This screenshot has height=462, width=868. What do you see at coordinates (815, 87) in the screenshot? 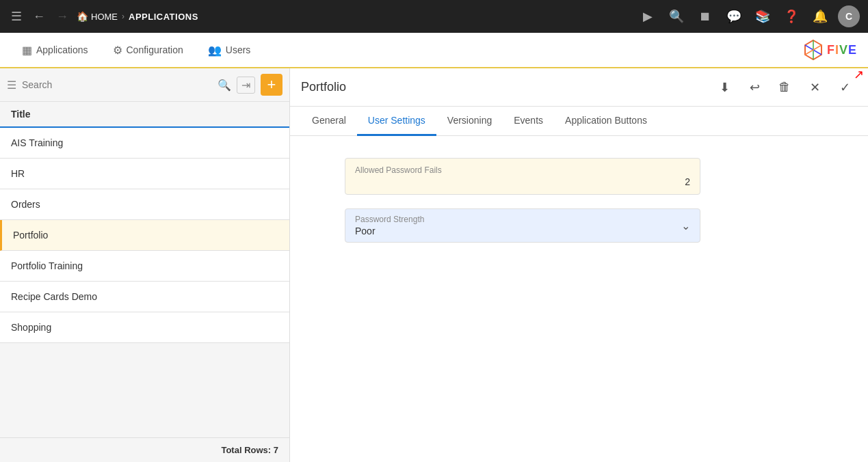
I see `close-button: ✕` at bounding box center [815, 87].